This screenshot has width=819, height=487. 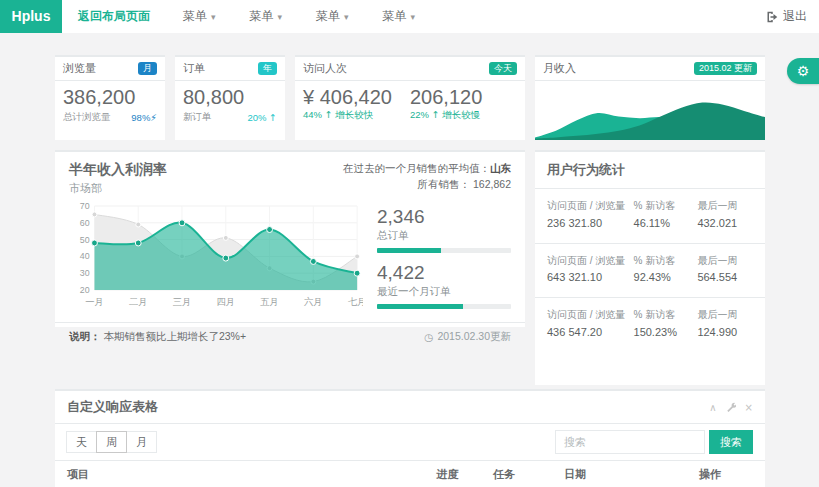 What do you see at coordinates (590, 332) in the screenshot?
I see `pages-value: 436 547.20` at bounding box center [590, 332].